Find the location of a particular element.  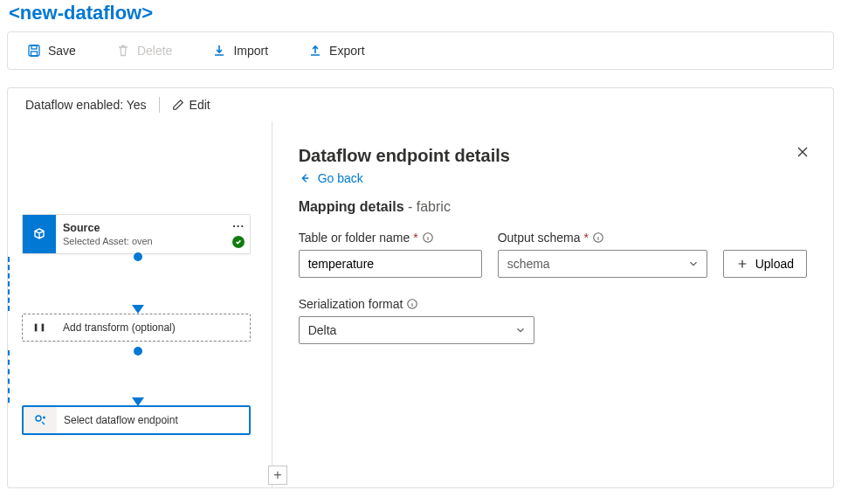

serialization-label: Serialization format is located at coordinates (553, 304).